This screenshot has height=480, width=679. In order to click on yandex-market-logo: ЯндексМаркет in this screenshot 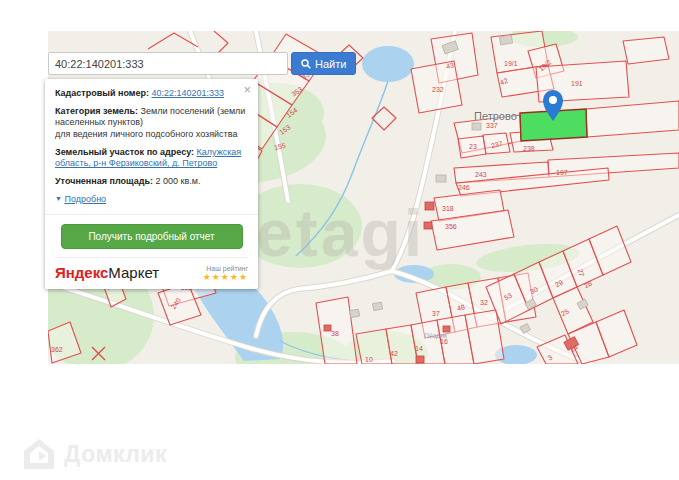, I will do `click(107, 272)`.